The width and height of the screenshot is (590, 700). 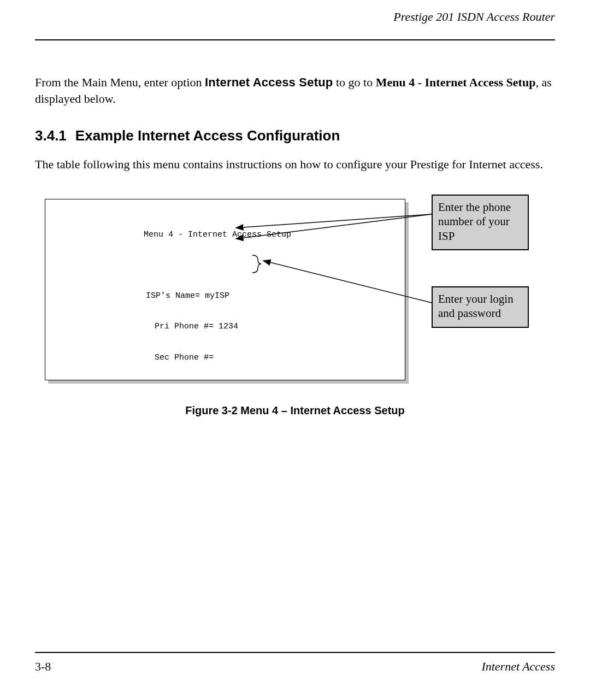 I want to click on intro-bold-2: Menu 4 - Internet Access Setup, so click(x=456, y=82).